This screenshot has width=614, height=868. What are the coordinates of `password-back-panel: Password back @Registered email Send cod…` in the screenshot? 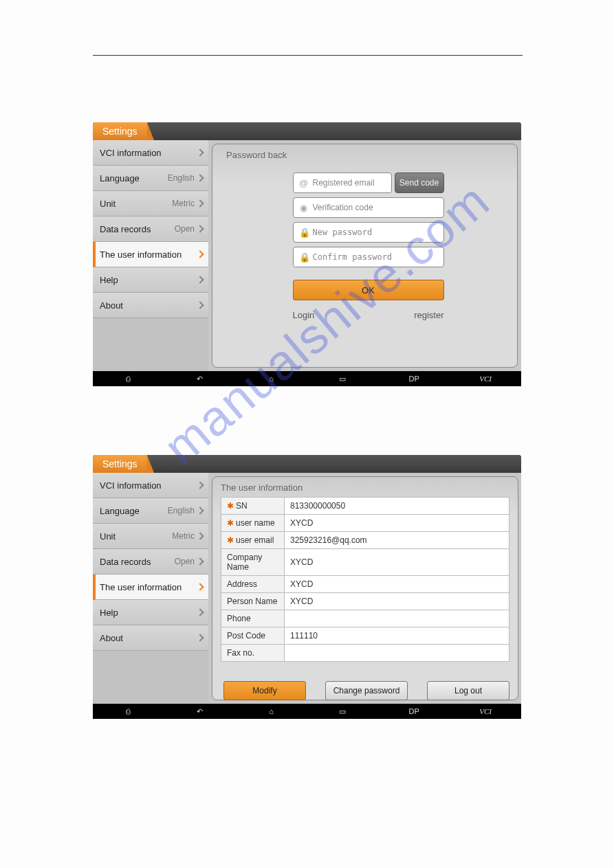 It's located at (364, 256).